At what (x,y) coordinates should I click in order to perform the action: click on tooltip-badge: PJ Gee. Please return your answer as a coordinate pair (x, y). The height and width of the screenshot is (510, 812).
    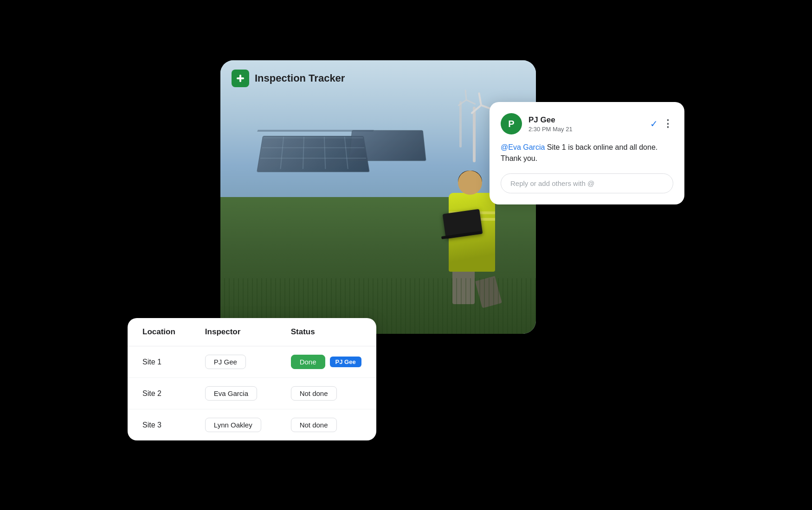
    Looking at the image, I should click on (346, 362).